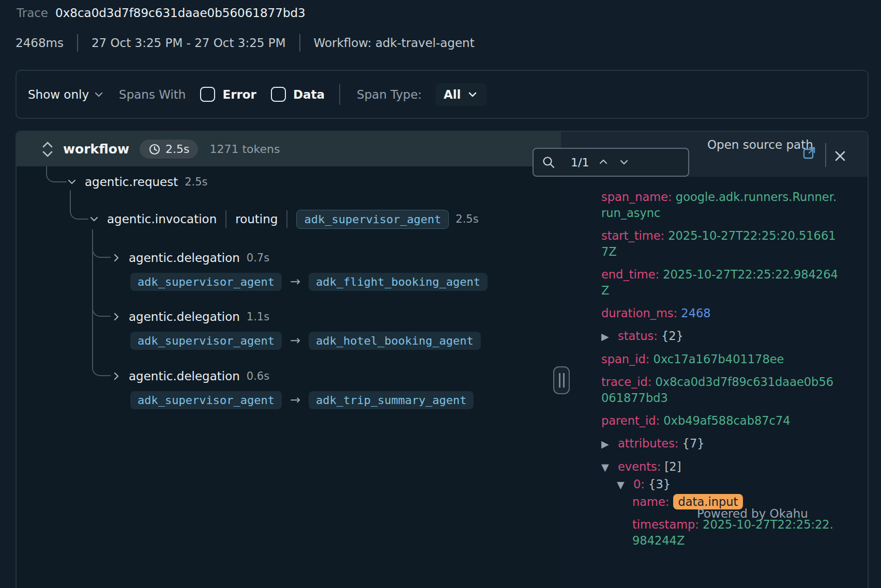  I want to click on json-value: [2], so click(673, 467).